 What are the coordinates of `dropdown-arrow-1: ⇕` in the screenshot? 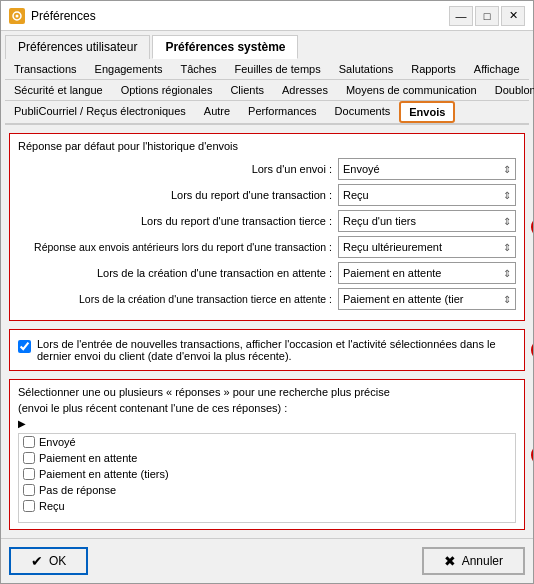 It's located at (507, 196).